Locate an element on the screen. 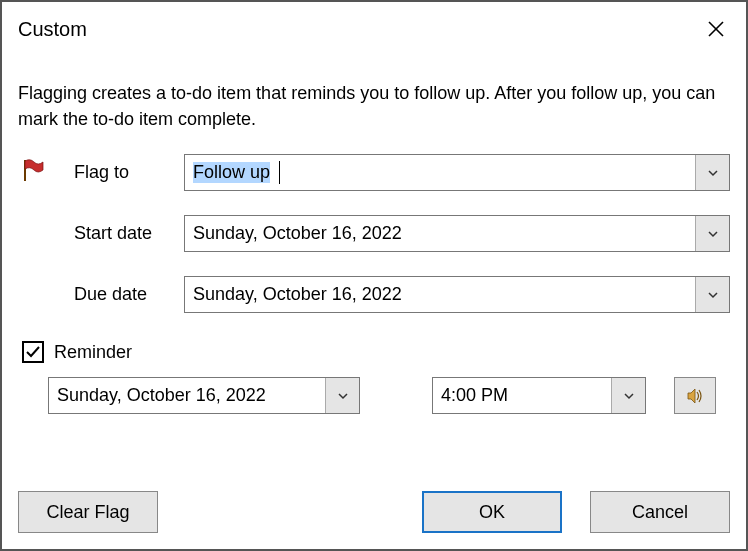 This screenshot has width=748, height=551. due-date-combo: Sunday, October 16, 2022 is located at coordinates (457, 294).